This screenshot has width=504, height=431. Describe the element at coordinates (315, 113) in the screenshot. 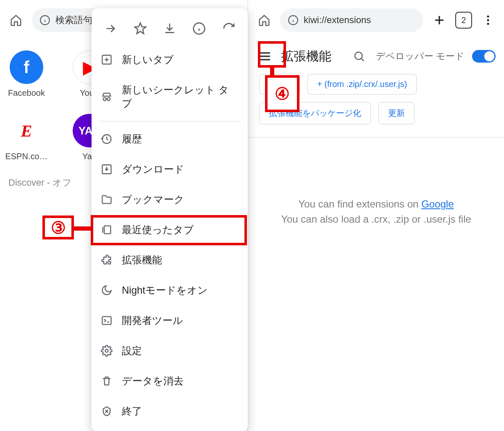

I see `ext-btn-package: 拡張機能をパッケージ化` at that location.